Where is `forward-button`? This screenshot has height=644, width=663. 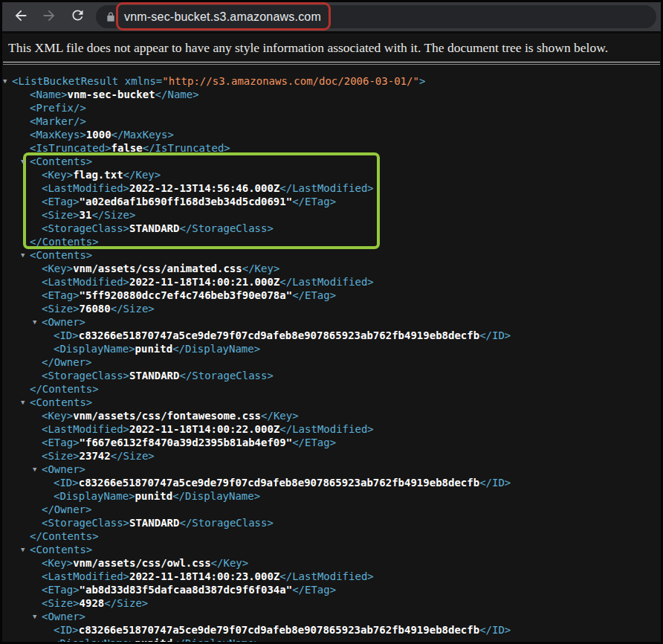 forward-button is located at coordinates (49, 17).